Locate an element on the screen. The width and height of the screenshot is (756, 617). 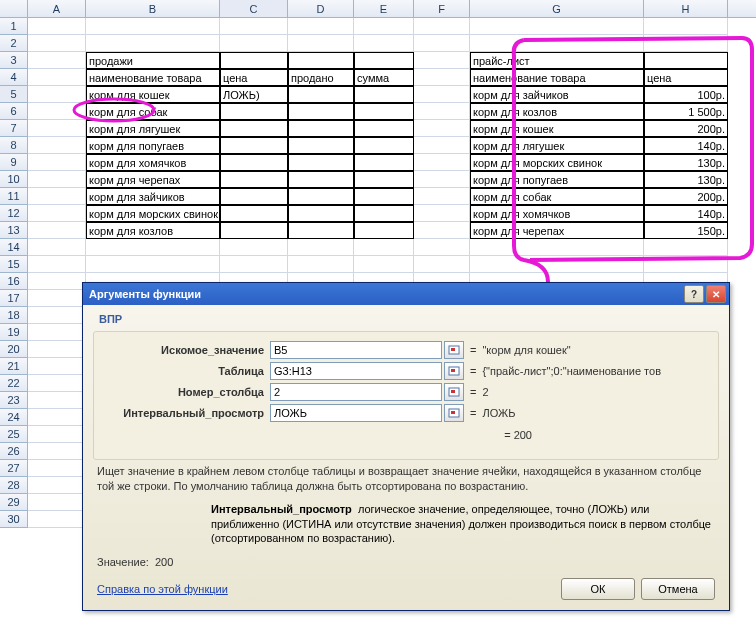
row-header: 13 is located at coordinates (14, 230).